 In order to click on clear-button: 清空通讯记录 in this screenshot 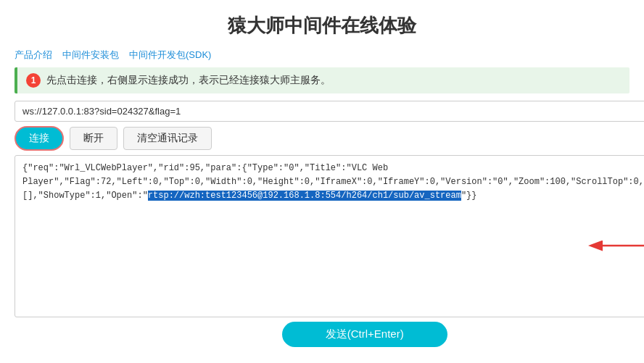, I will do `click(168, 138)`.